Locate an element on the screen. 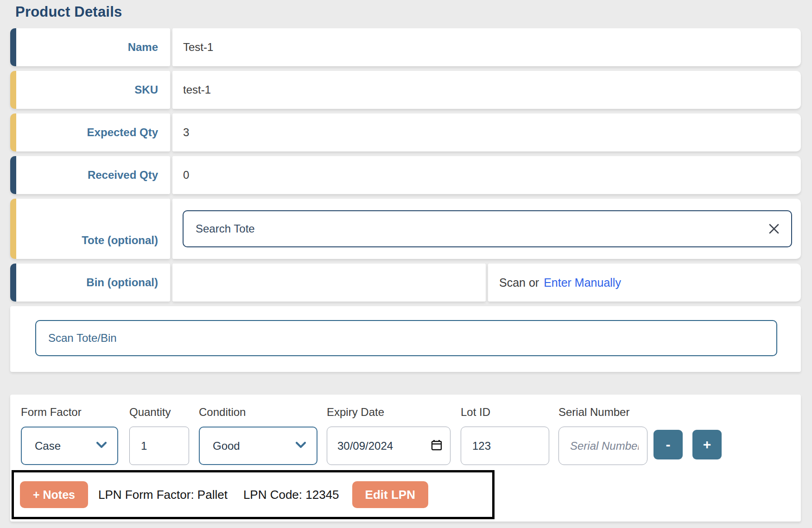  lot-id-field is located at coordinates (505, 446).